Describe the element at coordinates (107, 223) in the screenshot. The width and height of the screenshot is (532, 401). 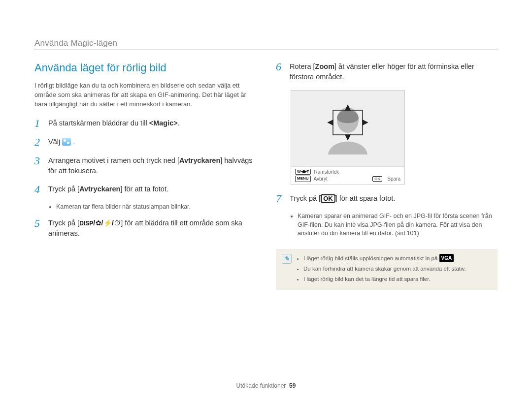
I see `flash-icon: ⚡` at that location.